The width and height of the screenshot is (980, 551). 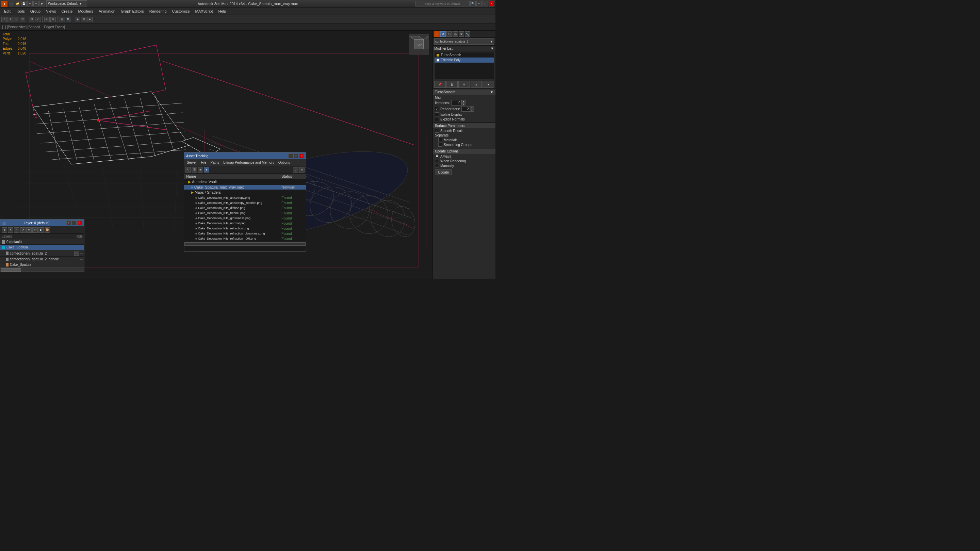 What do you see at coordinates (301, 156) in the screenshot?
I see `asset-close-btn: ✕` at bounding box center [301, 156].